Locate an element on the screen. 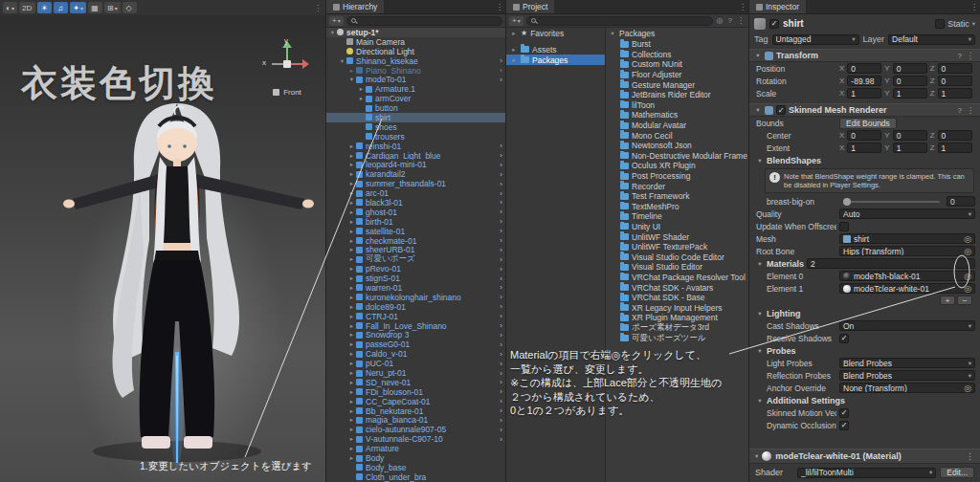 The image size is (980, 482). receive-shadows-checkbox: ✓ is located at coordinates (844, 339).